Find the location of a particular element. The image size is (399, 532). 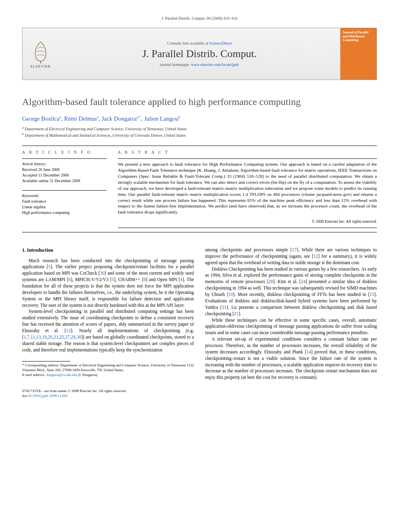

section-heading: 1. Introduction is located at coordinates (108, 250).